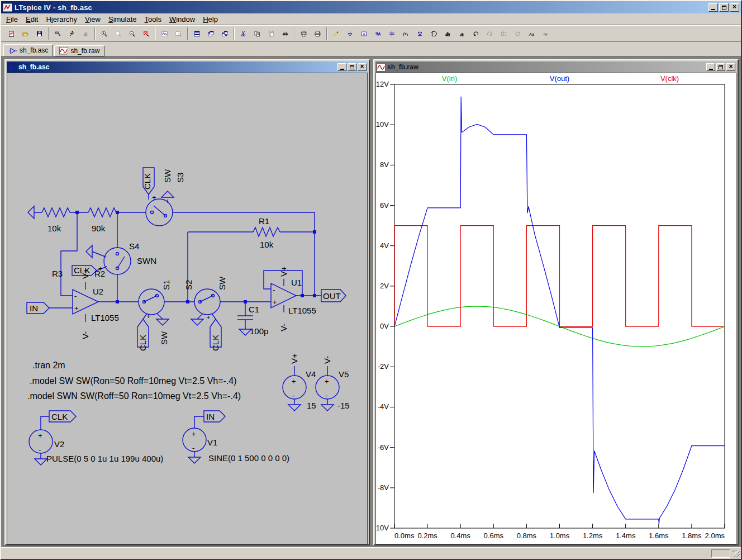  What do you see at coordinates (244, 34) in the screenshot?
I see `cut-button` at bounding box center [244, 34].